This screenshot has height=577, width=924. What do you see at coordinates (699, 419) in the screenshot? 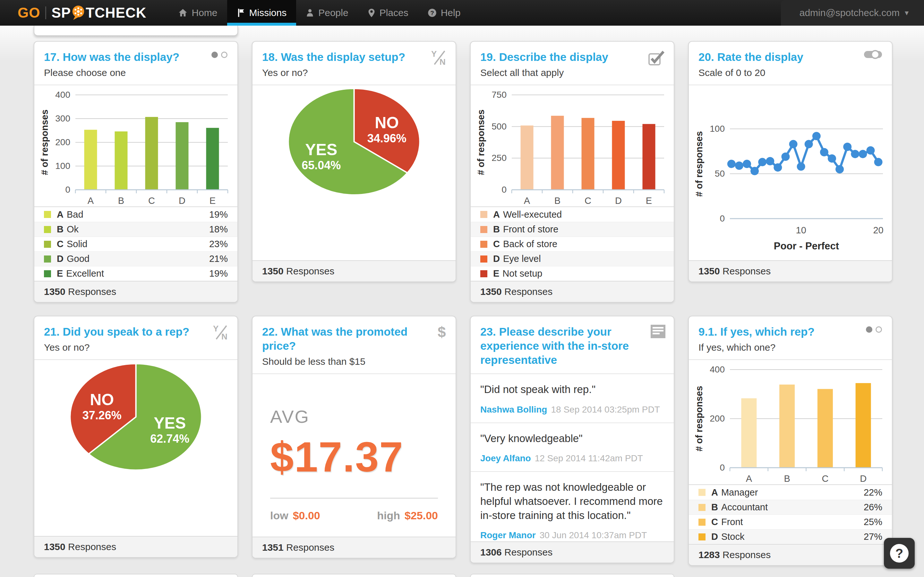
I see `svg-text: # of responses` at bounding box center [699, 419].